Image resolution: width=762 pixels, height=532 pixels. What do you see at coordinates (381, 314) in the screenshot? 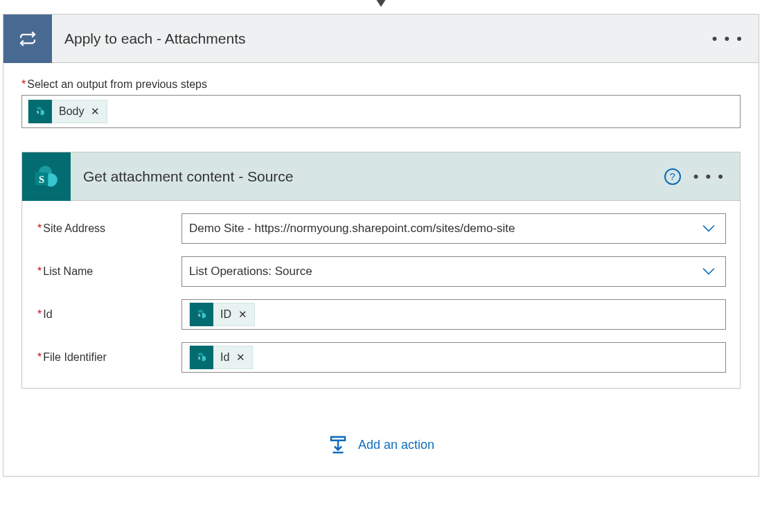
I see `param-row-id: *Id S ID` at bounding box center [381, 314].